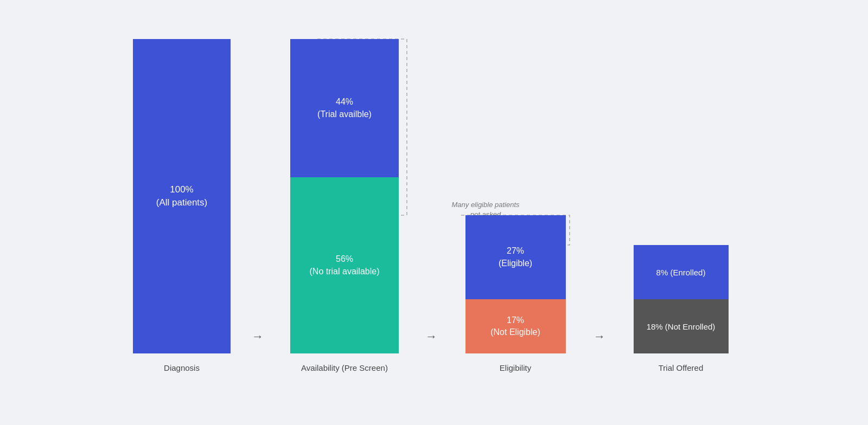 This screenshot has width=868, height=425. What do you see at coordinates (344, 196) in the screenshot?
I see `bar-group-availability: 44% (Trial availble) 56% (No trial avail…` at bounding box center [344, 196].